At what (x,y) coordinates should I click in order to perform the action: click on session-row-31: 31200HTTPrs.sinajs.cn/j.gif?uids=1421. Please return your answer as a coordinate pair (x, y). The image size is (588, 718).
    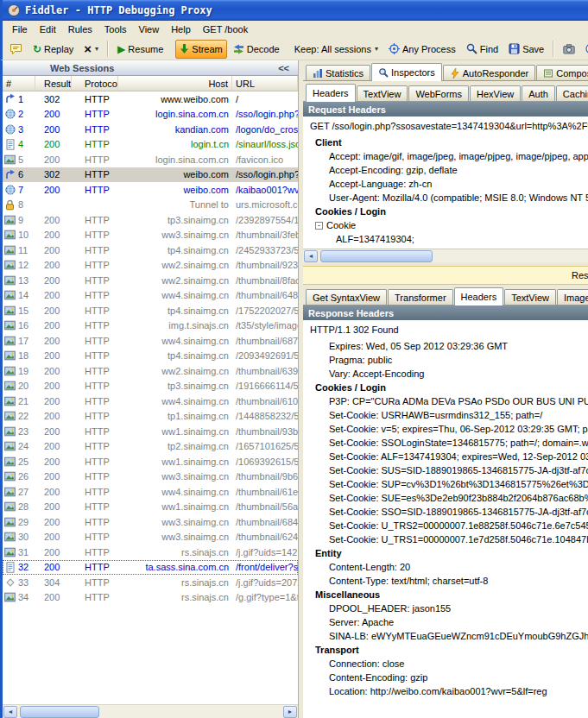
    Looking at the image, I should click on (150, 552).